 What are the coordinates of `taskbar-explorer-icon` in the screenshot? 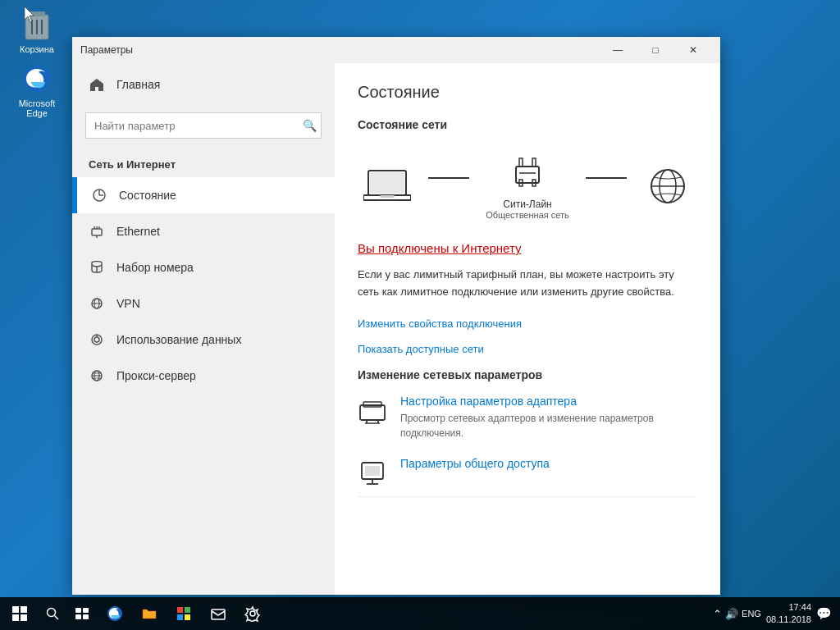 It's located at (149, 614).